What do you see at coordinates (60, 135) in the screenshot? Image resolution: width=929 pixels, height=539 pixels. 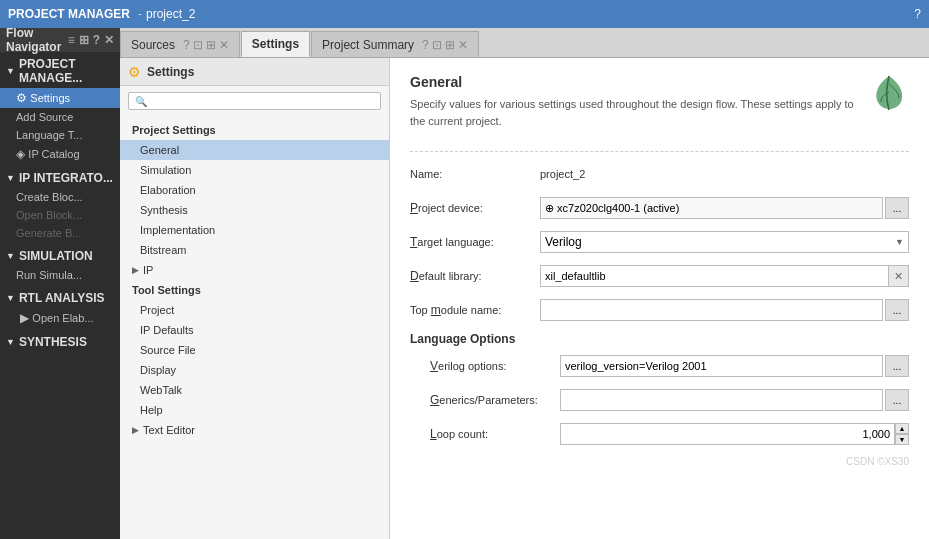 I see `flow-nav-item-language: Language T...` at bounding box center [60, 135].